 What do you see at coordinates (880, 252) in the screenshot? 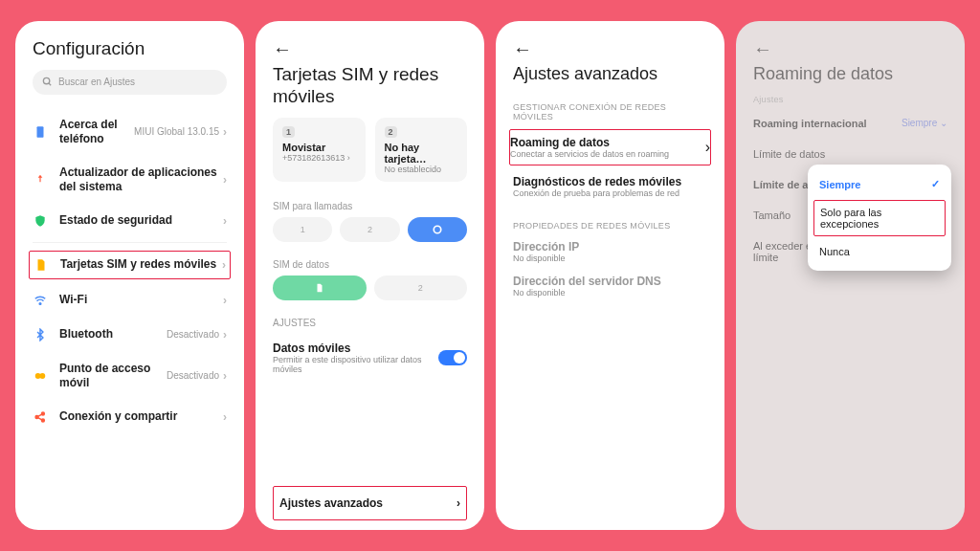
I see `option-never: Nunca` at bounding box center [880, 252].